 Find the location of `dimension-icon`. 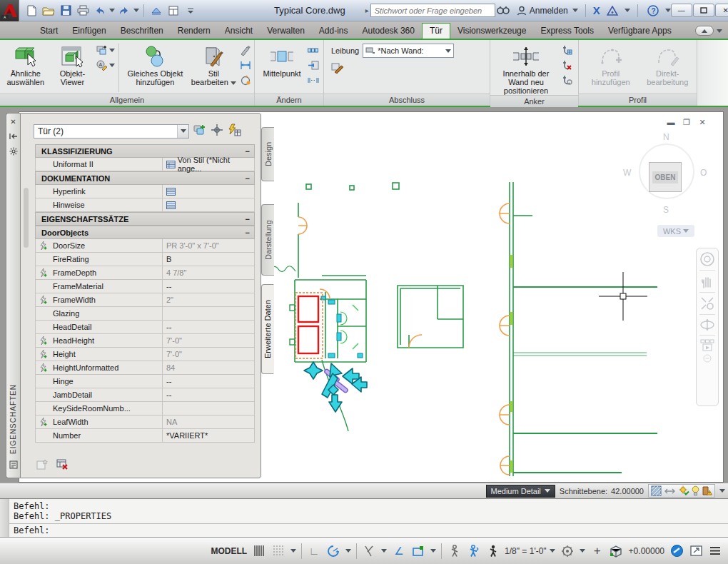

dimension-icon is located at coordinates (246, 66).